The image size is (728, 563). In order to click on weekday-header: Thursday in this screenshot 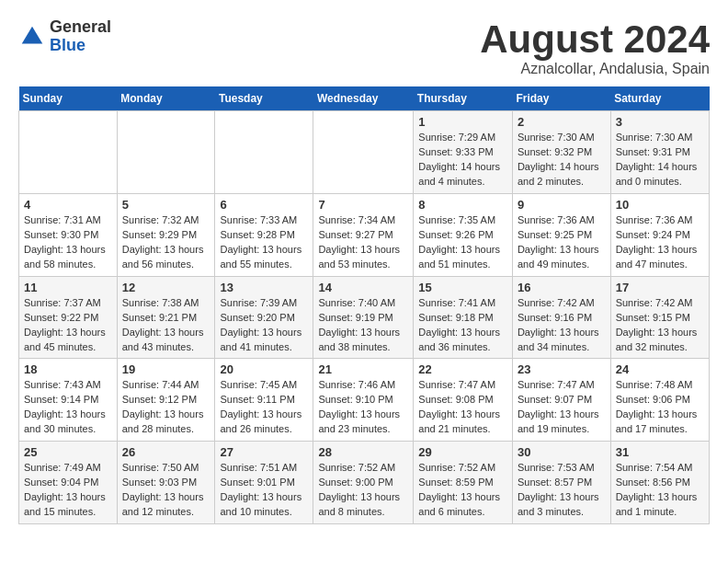, I will do `click(463, 99)`.